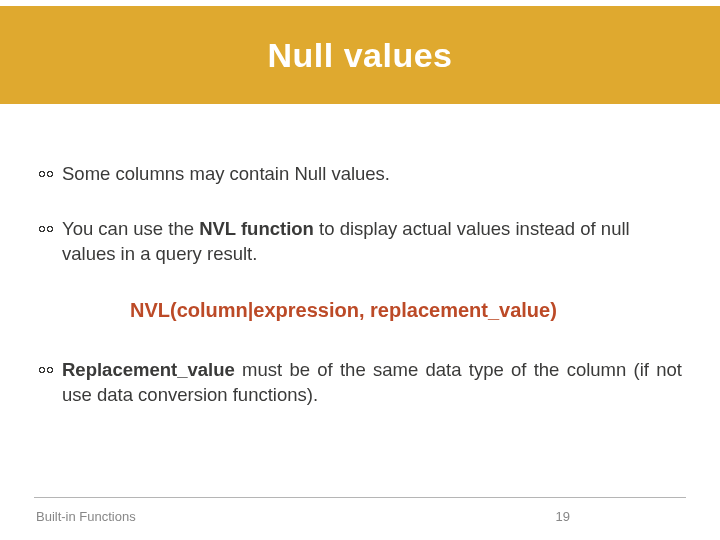 The image size is (720, 540). What do you see at coordinates (360, 56) in the screenshot?
I see `slide-title: Null values` at bounding box center [360, 56].